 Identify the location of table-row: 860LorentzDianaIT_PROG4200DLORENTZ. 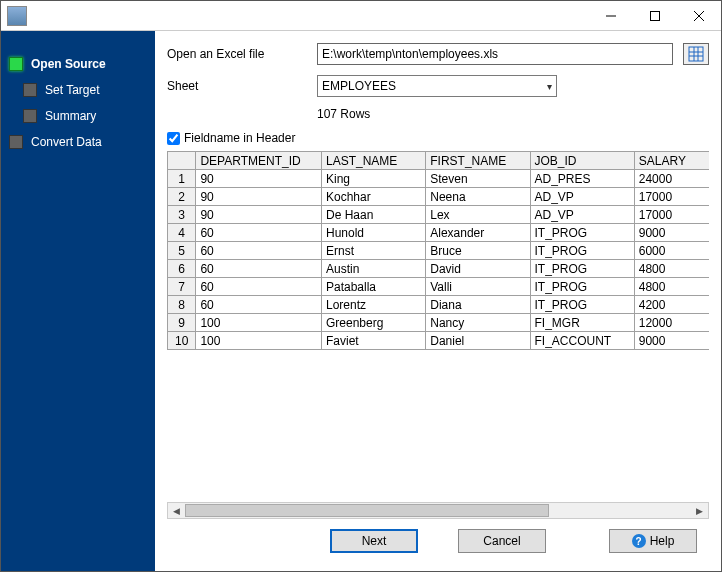
(439, 305).